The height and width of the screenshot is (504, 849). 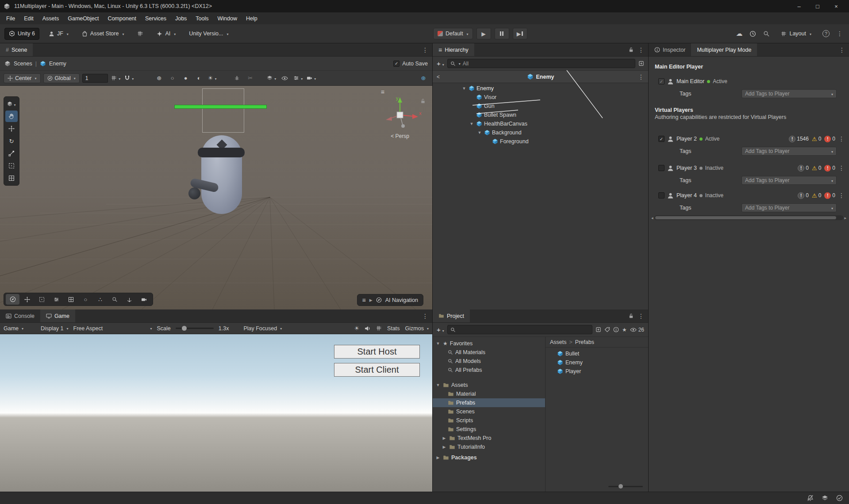 What do you see at coordinates (641, 77) in the screenshot?
I see `prefab-header-menu-icon` at bounding box center [641, 77].